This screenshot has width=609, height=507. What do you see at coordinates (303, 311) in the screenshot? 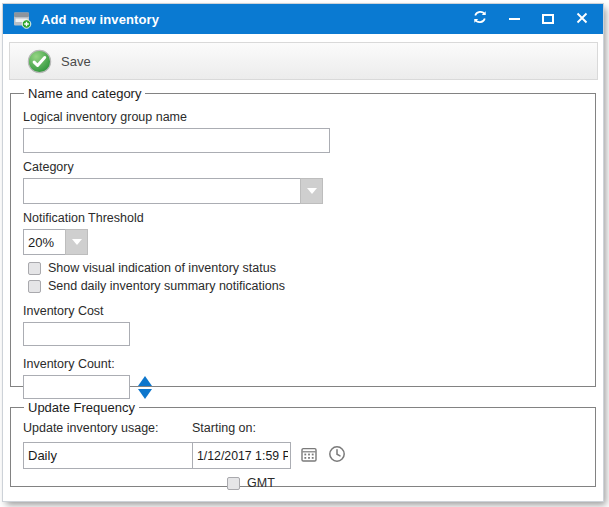
I see `inventory-cost-label: Inventory Cost` at bounding box center [303, 311].